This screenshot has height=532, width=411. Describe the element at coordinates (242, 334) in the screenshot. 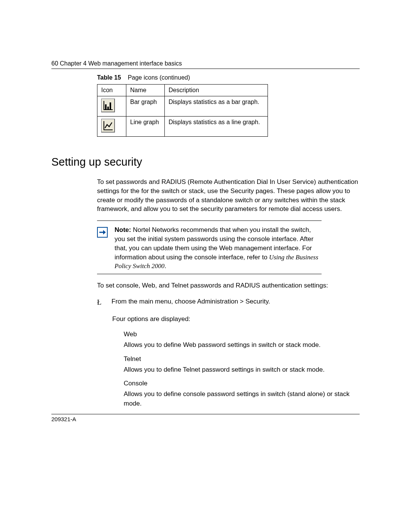

I see `option-title: Web` at that location.